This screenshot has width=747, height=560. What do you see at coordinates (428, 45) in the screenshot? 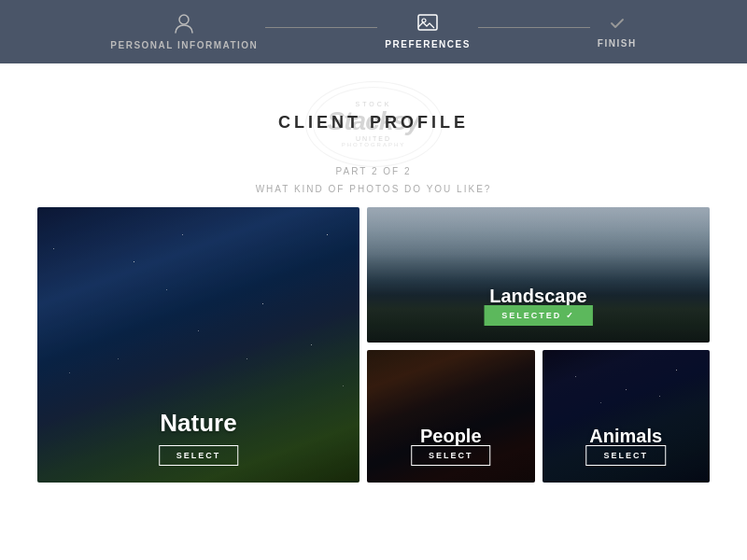
I see `step-label: Preferences` at bounding box center [428, 45].